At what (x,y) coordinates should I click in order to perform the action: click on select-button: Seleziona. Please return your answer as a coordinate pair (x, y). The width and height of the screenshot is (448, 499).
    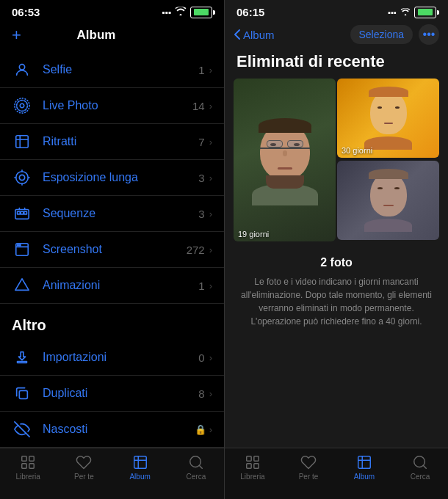
    Looking at the image, I should click on (382, 34).